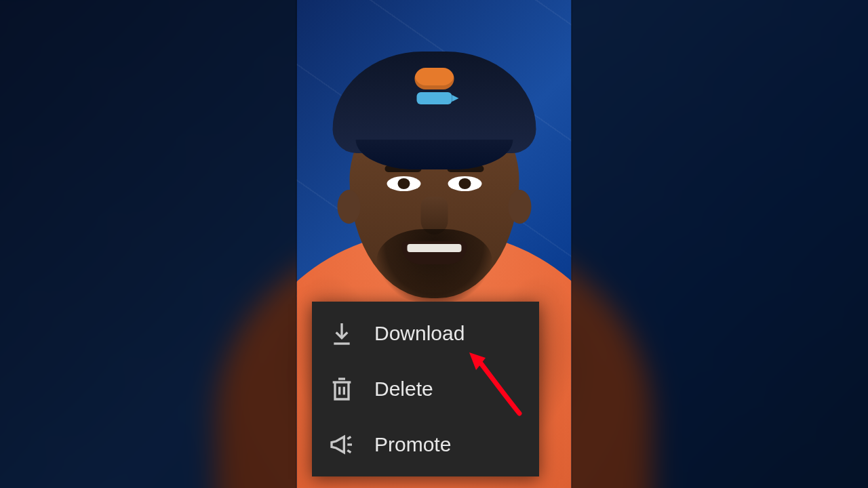 Image resolution: width=868 pixels, height=488 pixels. What do you see at coordinates (426, 389) in the screenshot?
I see `menu-item-delete: Delete` at bounding box center [426, 389].